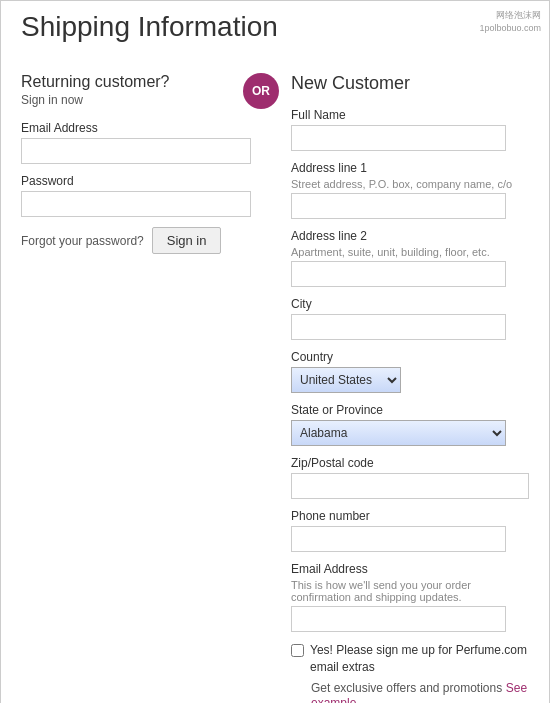  What do you see at coordinates (410, 597) in the screenshot?
I see `new-email-field-group: Email Address This is how we'll send you…` at bounding box center [410, 597].